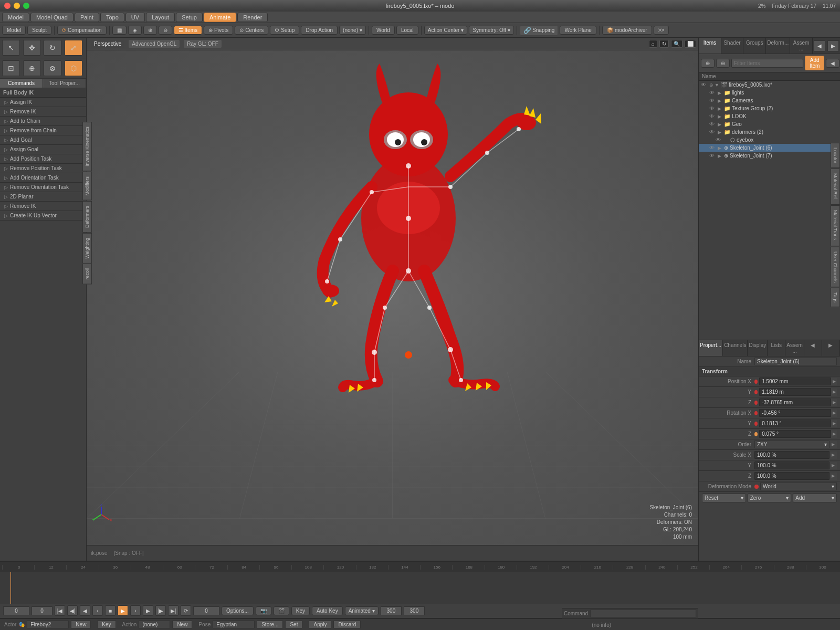 The image size is (840, 630). What do you see at coordinates (770, 148) in the screenshot?
I see `tree-item-skeleton-joint-6: 👁 ▶ ⊕ Skeleton_Joint (6)` at bounding box center [770, 148].